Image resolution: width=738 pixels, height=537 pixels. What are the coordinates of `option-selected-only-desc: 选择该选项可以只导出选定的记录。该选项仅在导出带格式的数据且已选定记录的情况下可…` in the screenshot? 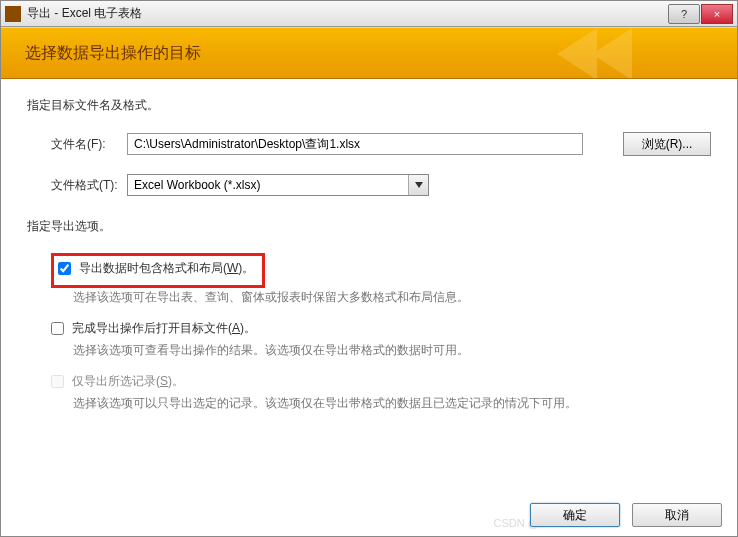 It's located at (392, 403).